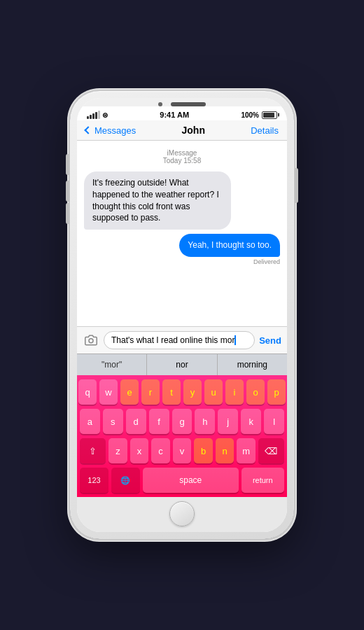 The image size is (364, 630). What do you see at coordinates (182, 102) in the screenshot?
I see `top-notch` at bounding box center [182, 102].